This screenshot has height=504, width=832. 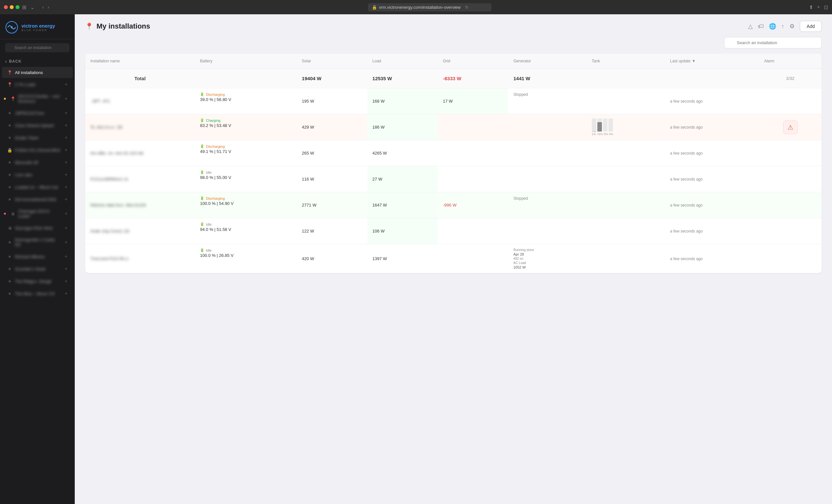 What do you see at coordinates (602, 125) in the screenshot?
I see `tank-bars` at bounding box center [602, 125].